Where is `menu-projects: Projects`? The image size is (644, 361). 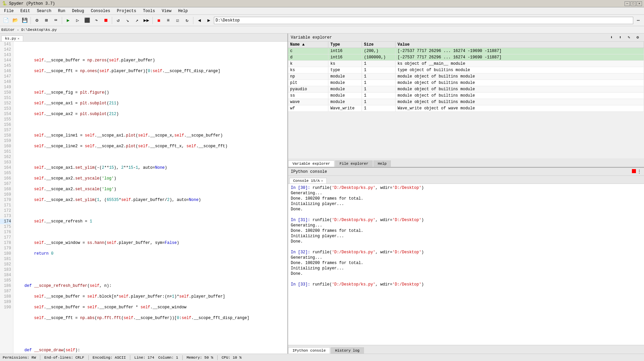
menu-projects: Projects is located at coordinates (127, 11).